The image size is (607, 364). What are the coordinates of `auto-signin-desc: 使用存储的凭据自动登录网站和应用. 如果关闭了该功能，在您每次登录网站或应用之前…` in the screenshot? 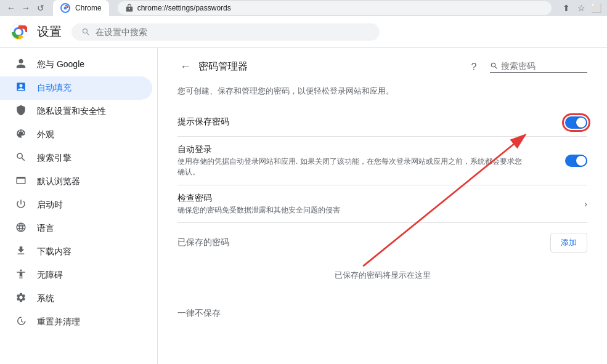 It's located at (350, 167).